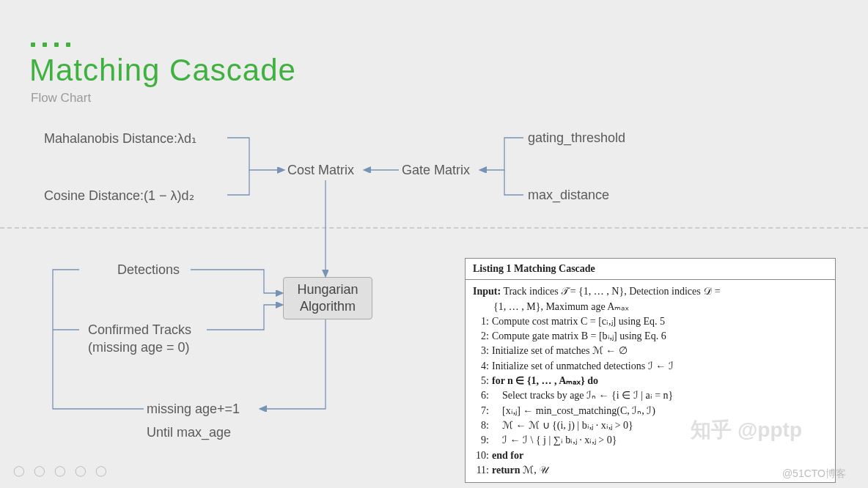  What do you see at coordinates (119, 196) in the screenshot?
I see `node-cosine: Cosine Distance:(1 − λ)d₂` at bounding box center [119, 196].